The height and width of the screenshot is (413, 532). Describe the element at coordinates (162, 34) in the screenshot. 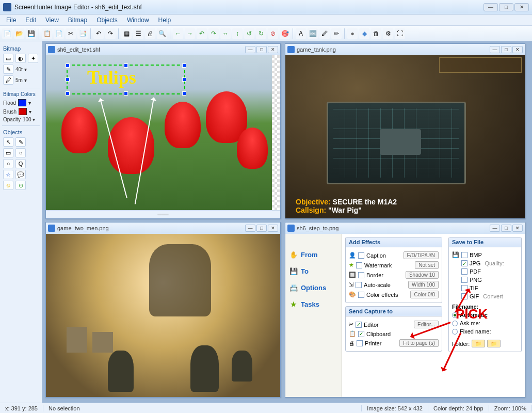

I see `zoom-icon: 🔍` at that location.